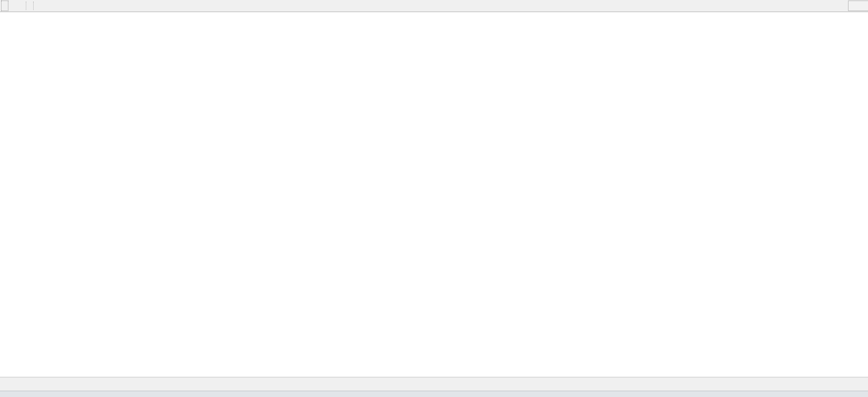  Describe the element at coordinates (434, 384) in the screenshot. I see `chart-tab-bar` at that location.